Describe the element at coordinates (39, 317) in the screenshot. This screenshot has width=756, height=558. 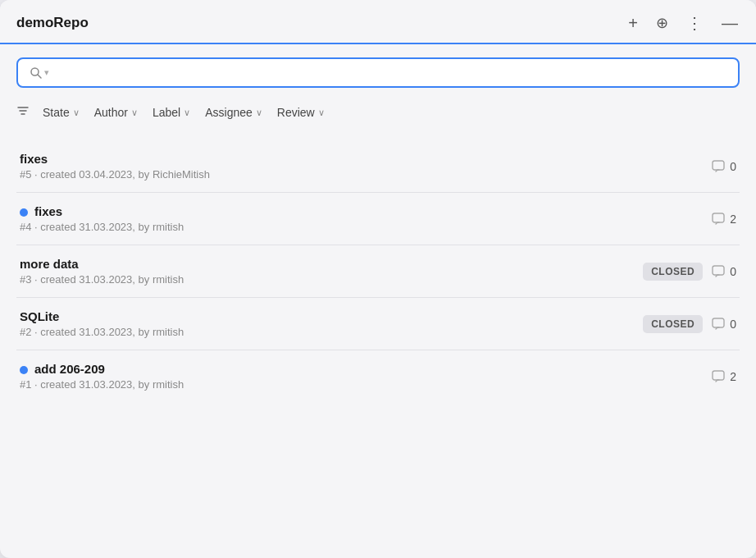
I see `pr-title-row: SQLite` at that location.